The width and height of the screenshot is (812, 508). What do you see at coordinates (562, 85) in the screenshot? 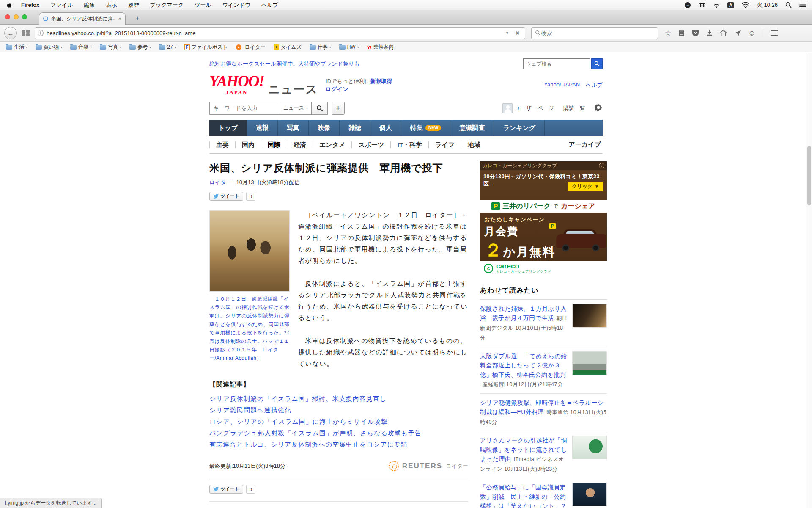
I see `yahoo-japan-link: Yahoo! JAPAN` at bounding box center [562, 85].